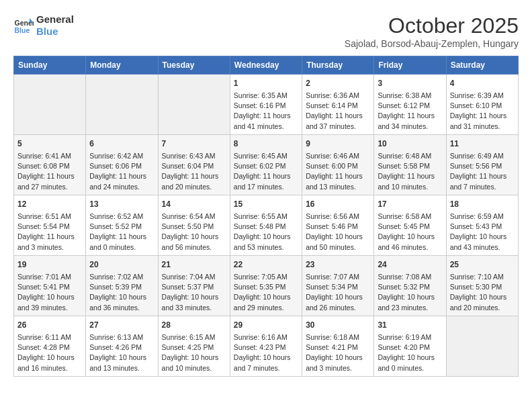 Image resolution: width=532 pixels, height=411 pixels. What do you see at coordinates (266, 144) in the screenshot?
I see `day-number: 8` at bounding box center [266, 144].